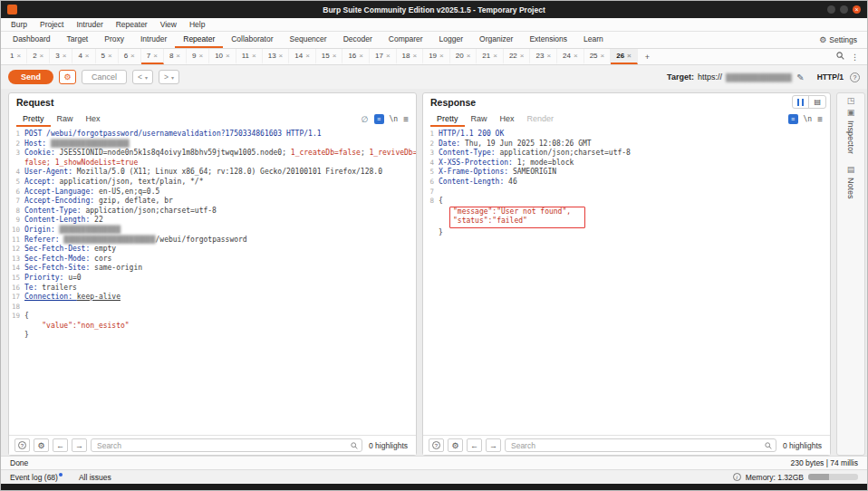 The width and height of the screenshot is (868, 491). I want to click on code-line: "value":"non_esisto", so click(212, 326).